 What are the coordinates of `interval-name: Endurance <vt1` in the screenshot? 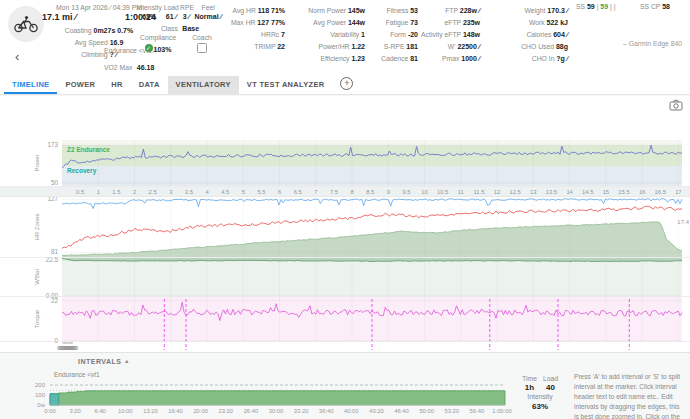 It's located at (77, 374).